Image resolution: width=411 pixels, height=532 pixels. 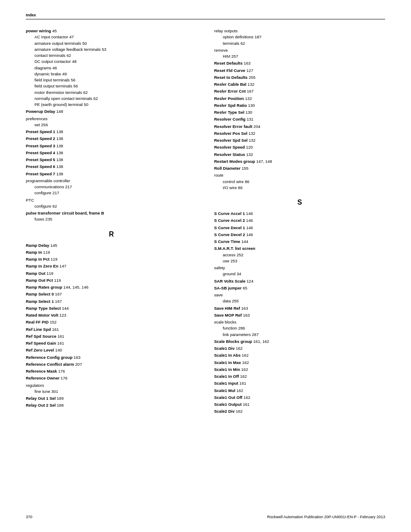 What do you see at coordinates (300, 281) in the screenshot?
I see `entry-sar-volts-scale: SAR Volts Scale 124` at bounding box center [300, 281].